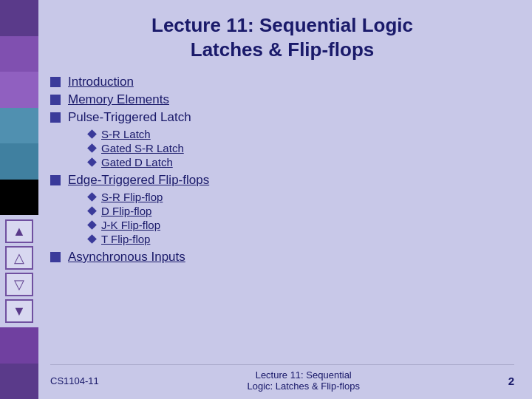 The width and height of the screenshot is (532, 399). I want to click on title-line1: Lecture 11: Sequential Logic, so click(282, 25).